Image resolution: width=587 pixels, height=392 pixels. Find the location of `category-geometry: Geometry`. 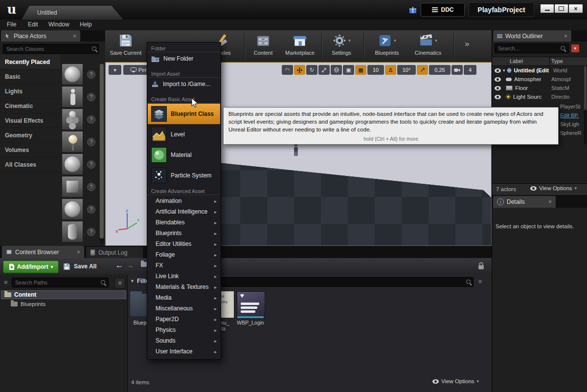

category-geometry: Geometry is located at coordinates (30, 135).